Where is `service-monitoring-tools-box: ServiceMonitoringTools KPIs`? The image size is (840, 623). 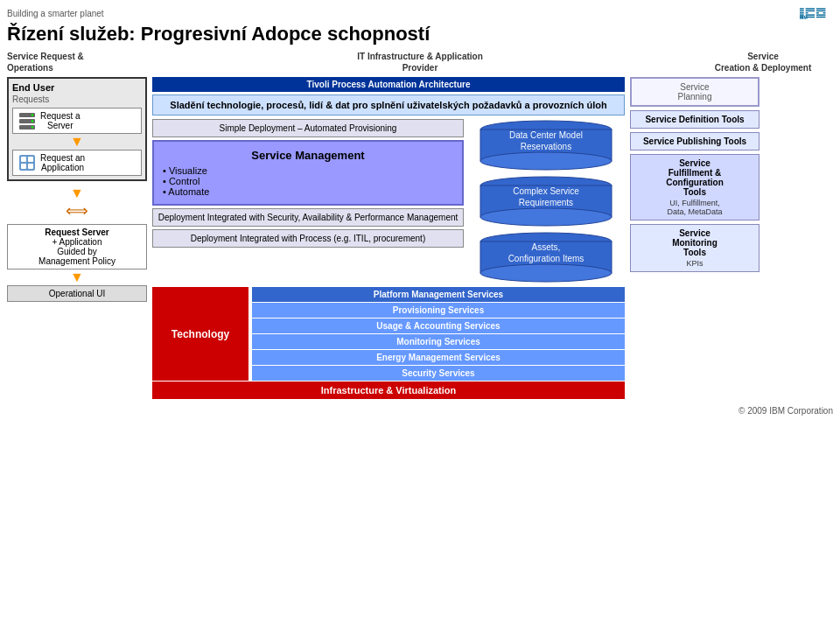
service-monitoring-tools-box: ServiceMonitoringTools KPIs is located at coordinates (695, 248).